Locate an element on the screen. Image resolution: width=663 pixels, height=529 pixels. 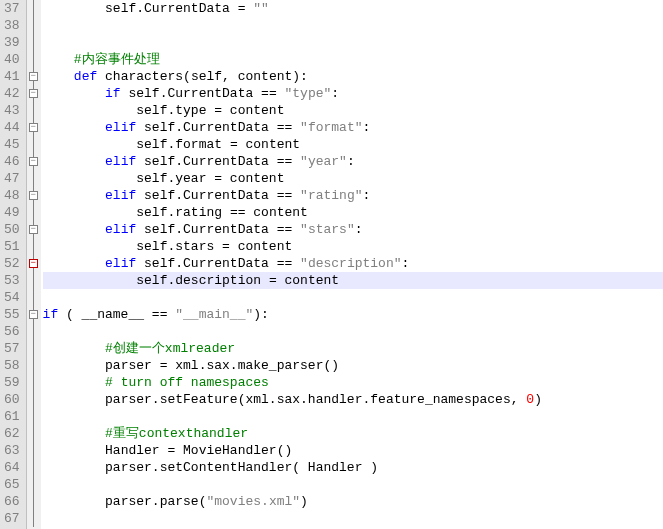
token-op: , content): is located at coordinates (265, 76).